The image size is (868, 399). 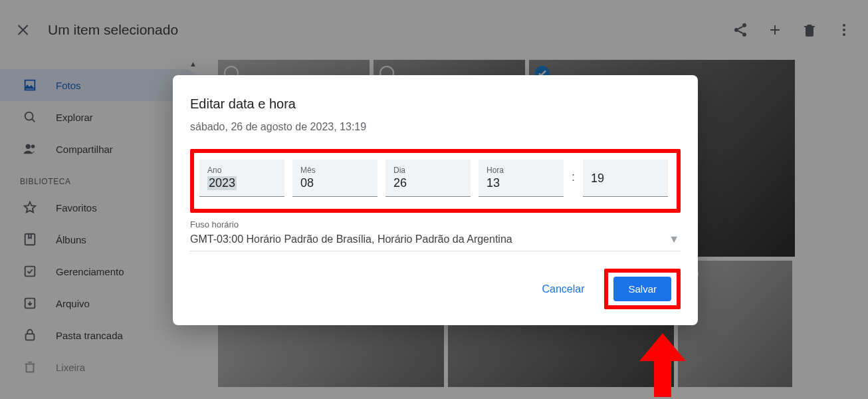 What do you see at coordinates (435, 241) in the screenshot?
I see `timezone-select: GMT-03:00 Horário Padrão de Brasília, Ho…` at bounding box center [435, 241].